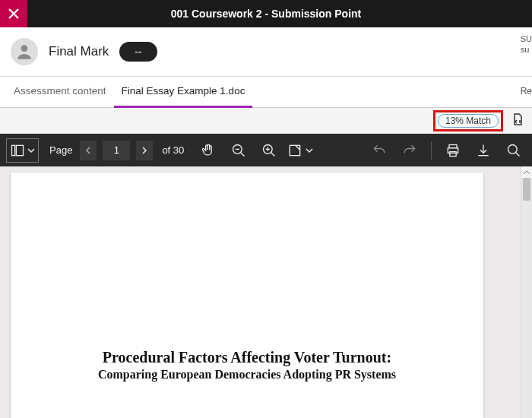  I want to click on user-icon, so click(24, 52).